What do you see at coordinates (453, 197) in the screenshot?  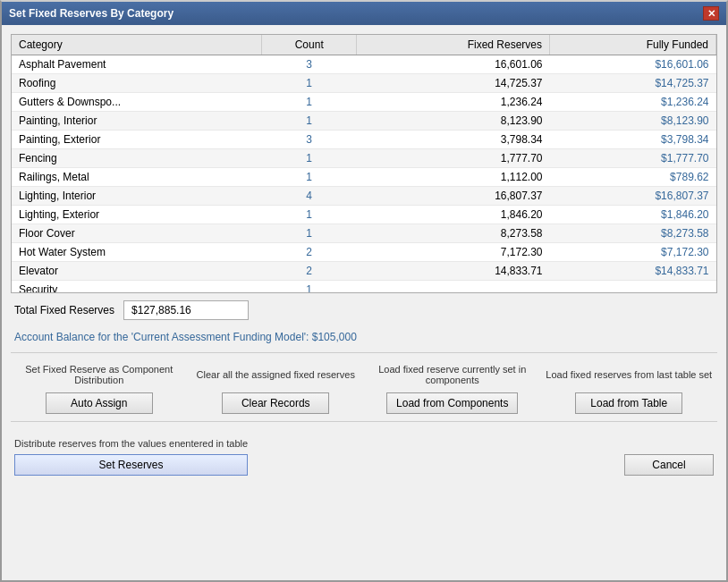 I see `cell-fixed-reserves: 16,807.37` at bounding box center [453, 197].